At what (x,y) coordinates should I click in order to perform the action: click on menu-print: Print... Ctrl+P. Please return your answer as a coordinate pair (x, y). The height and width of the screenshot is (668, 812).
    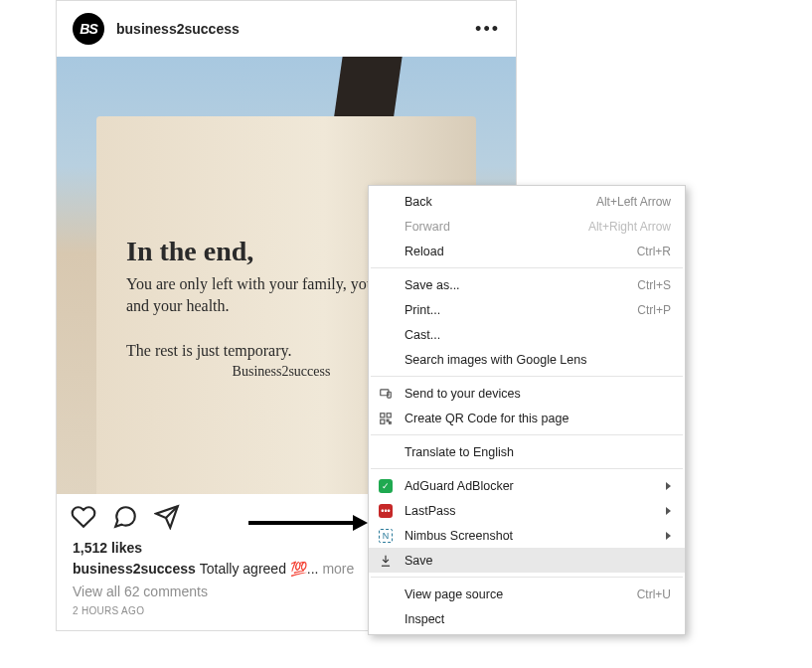
    Looking at the image, I should click on (527, 310).